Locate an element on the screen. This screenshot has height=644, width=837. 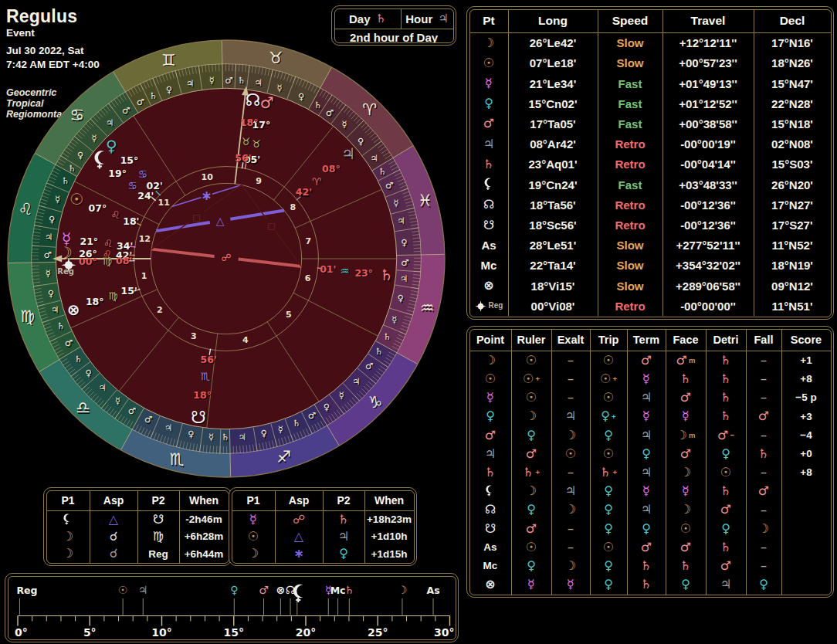
dignity-cell: ☿ is located at coordinates (647, 379).